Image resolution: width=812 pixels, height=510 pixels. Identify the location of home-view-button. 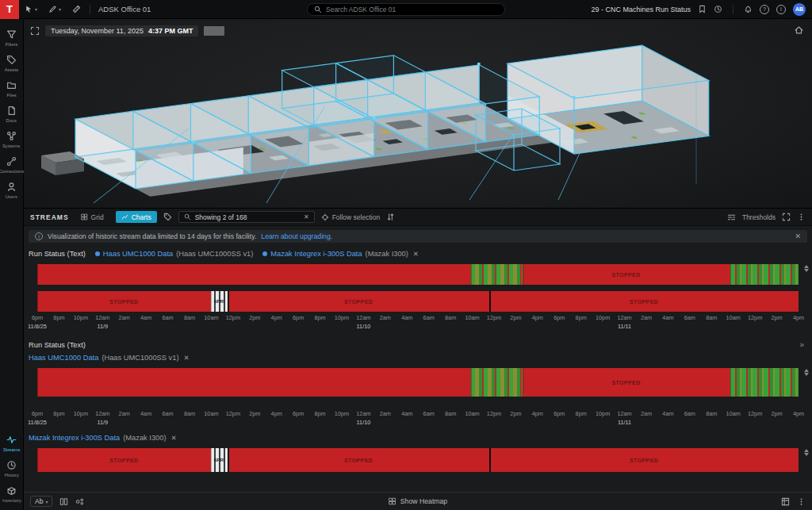
(799, 30).